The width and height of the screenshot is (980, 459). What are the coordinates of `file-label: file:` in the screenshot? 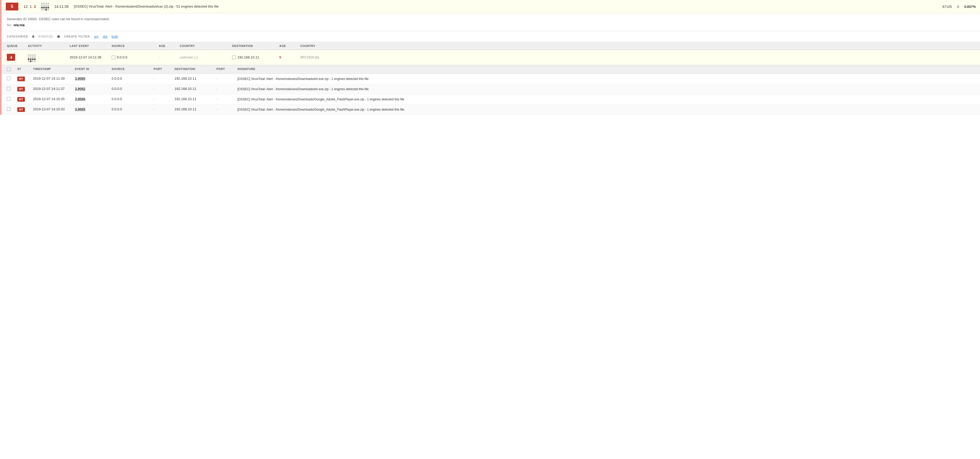 It's located at (9, 25).